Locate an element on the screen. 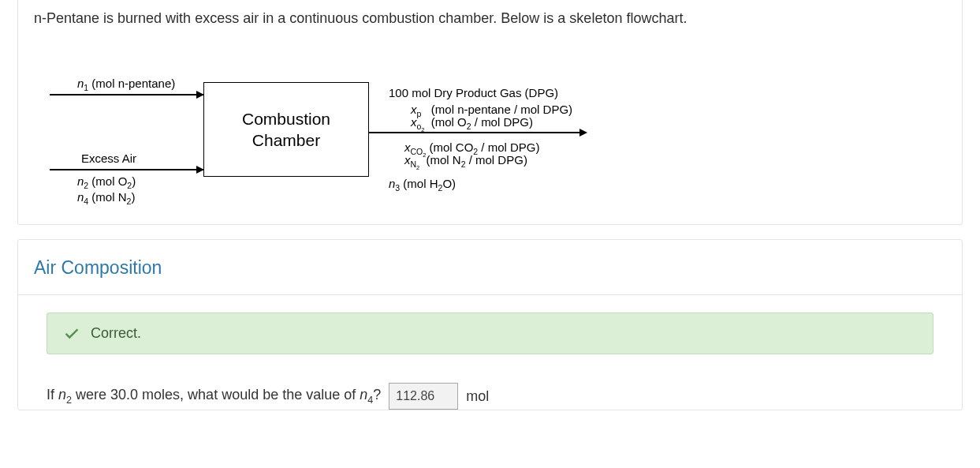 The height and width of the screenshot is (468, 980). input-top-label: n1 (mol n-pentane) is located at coordinates (126, 84).